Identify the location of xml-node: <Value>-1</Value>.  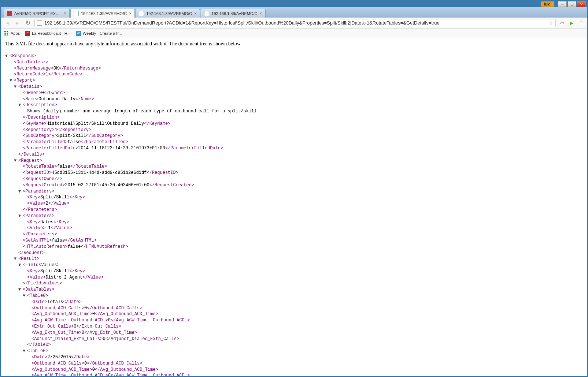
(305, 228).